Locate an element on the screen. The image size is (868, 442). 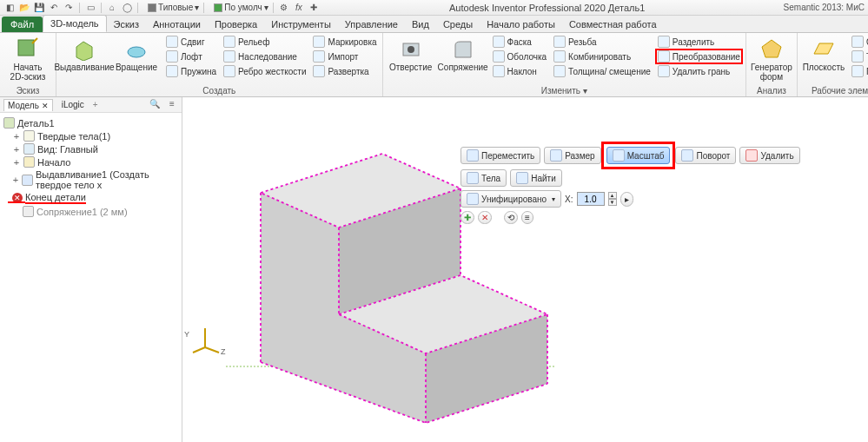
tree-end-of-part: ✕Конец детали is located at coordinates (90, 198).